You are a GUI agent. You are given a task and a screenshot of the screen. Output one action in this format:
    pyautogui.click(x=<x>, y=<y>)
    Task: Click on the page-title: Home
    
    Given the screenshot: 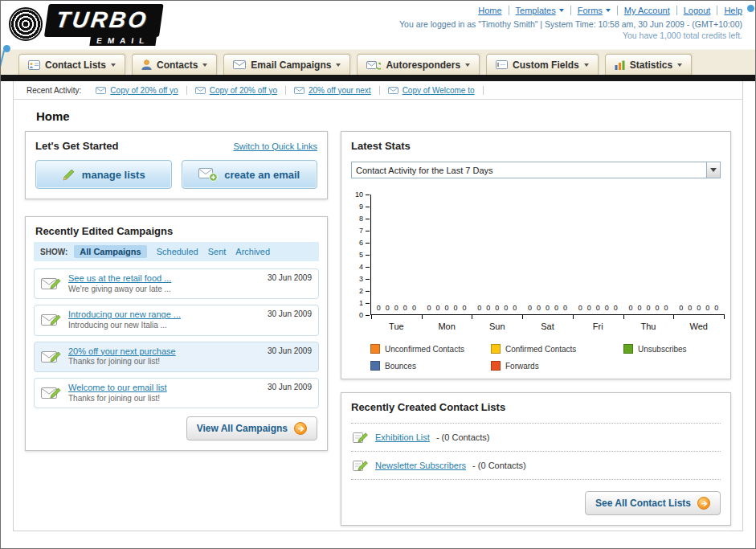 What is the action you would take?
    pyautogui.click(x=389, y=116)
    